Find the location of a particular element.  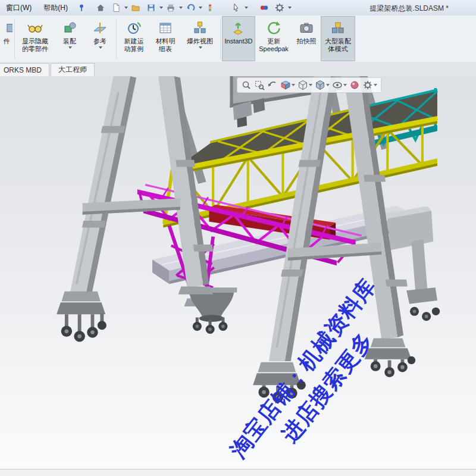

command-manager-ribbon: 件 显示隐藏 的零部件 装配 参考 is located at coordinates (238, 39).